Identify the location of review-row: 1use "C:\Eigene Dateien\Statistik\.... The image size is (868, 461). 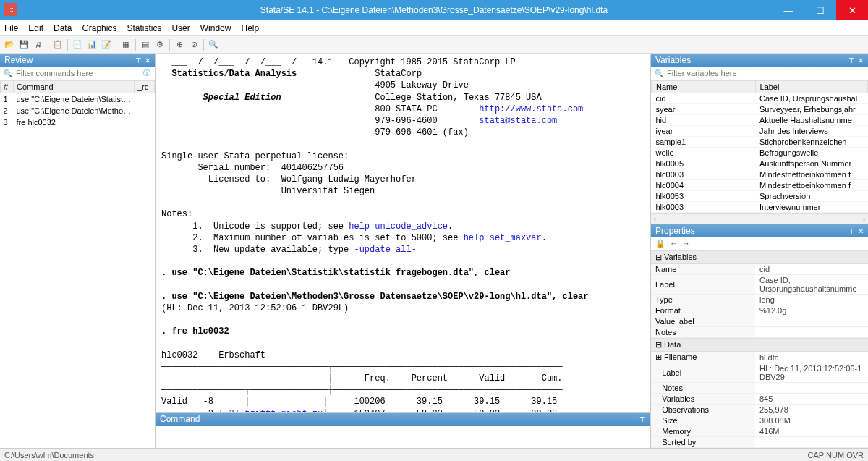
(78, 100).